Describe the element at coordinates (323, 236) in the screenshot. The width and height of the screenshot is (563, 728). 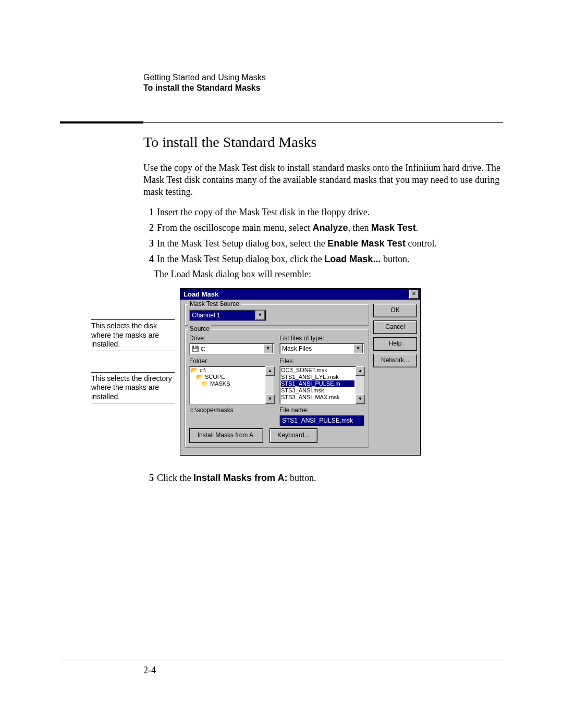
I see `steps-list: 1Insert the copy of the Mask Test disk i…` at that location.